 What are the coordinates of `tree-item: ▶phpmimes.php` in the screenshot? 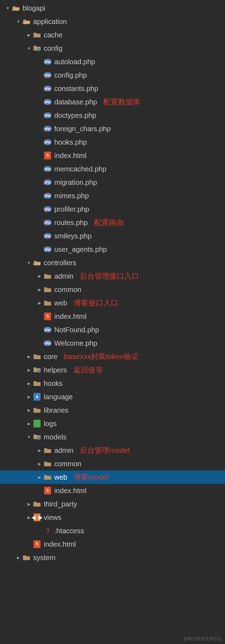 It's located at (112, 196).